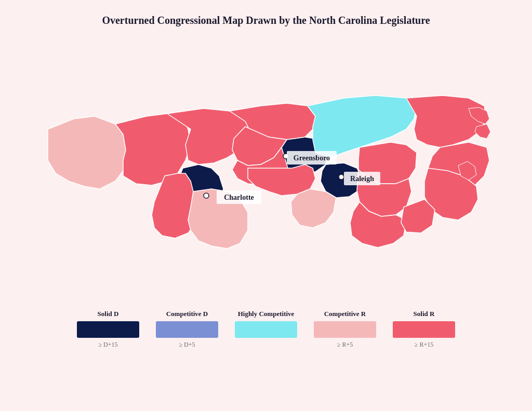 The width and height of the screenshot is (532, 411). What do you see at coordinates (266, 330) in the screenshot?
I see `legend-highly-competitive-swatch` at bounding box center [266, 330].